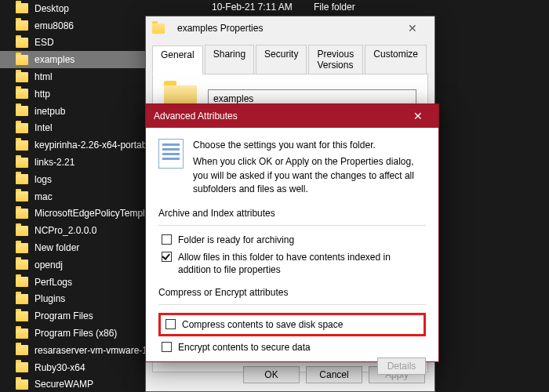  What do you see at coordinates (166, 240) in the screenshot?
I see `archive-checkbox` at bounding box center [166, 240].